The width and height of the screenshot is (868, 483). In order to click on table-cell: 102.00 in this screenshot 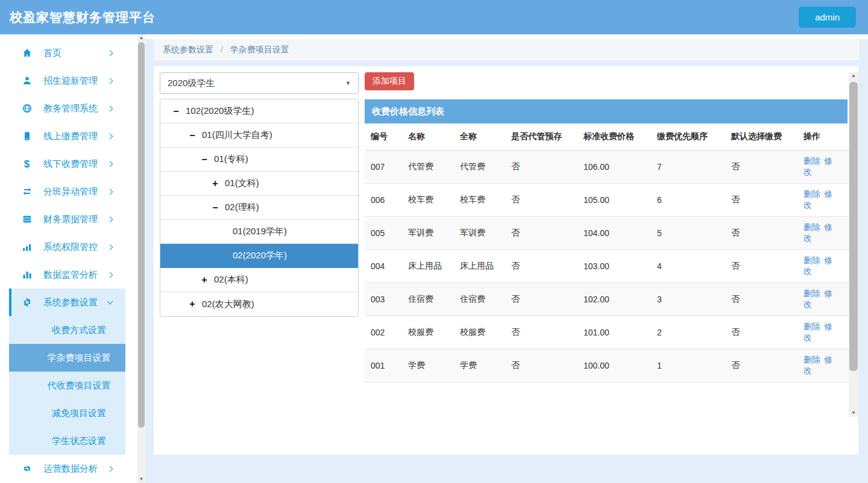, I will do `click(614, 300)`.